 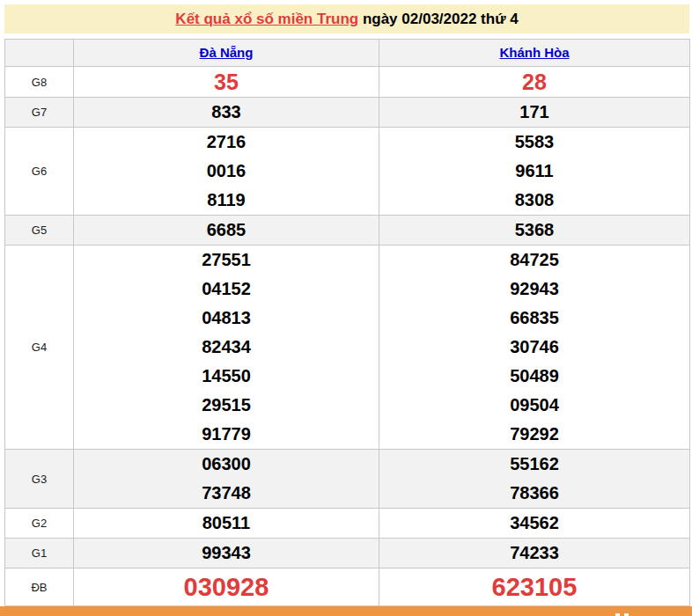 I want to click on prize-row-g2: G28051134562, so click(x=348, y=524).